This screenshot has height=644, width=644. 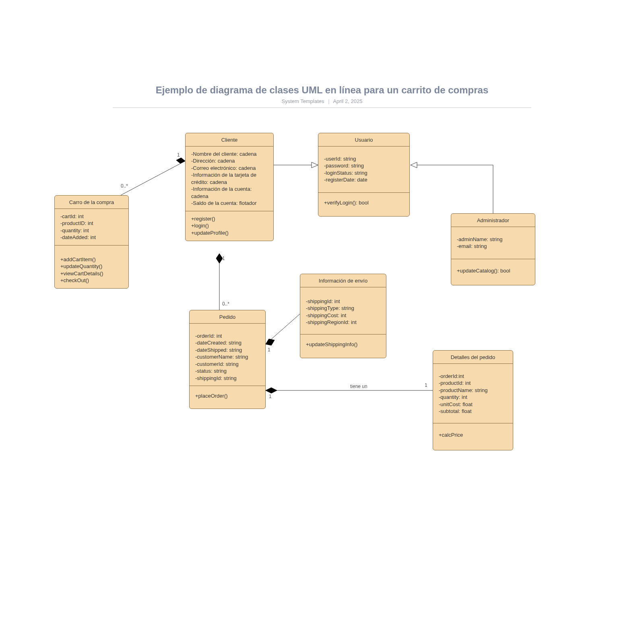 I want to click on class-operations: +calcPrice, so click(x=473, y=437).